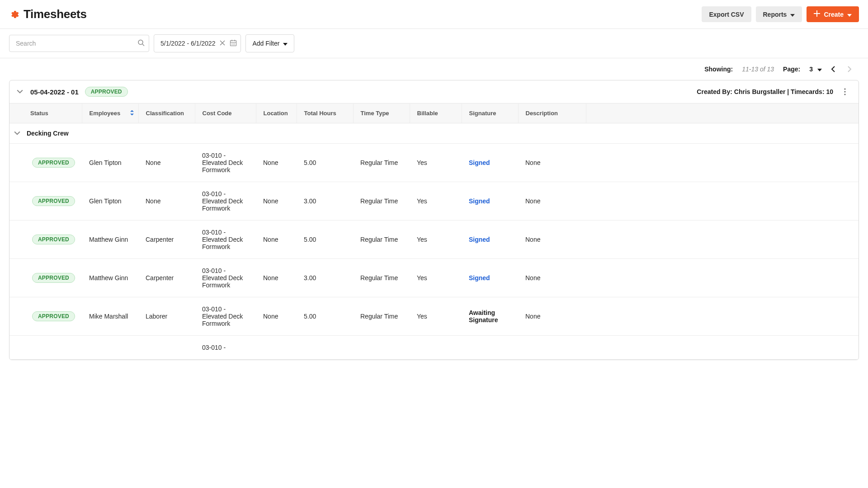 The image size is (868, 488). Describe the element at coordinates (79, 43) in the screenshot. I see `search-wrap` at that location.